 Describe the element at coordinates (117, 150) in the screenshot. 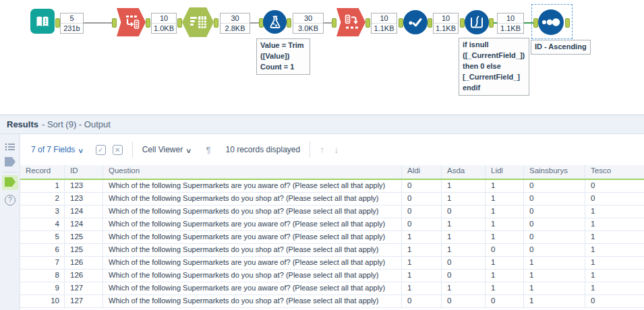

I see `clear-selection-icon: ✕` at that location.